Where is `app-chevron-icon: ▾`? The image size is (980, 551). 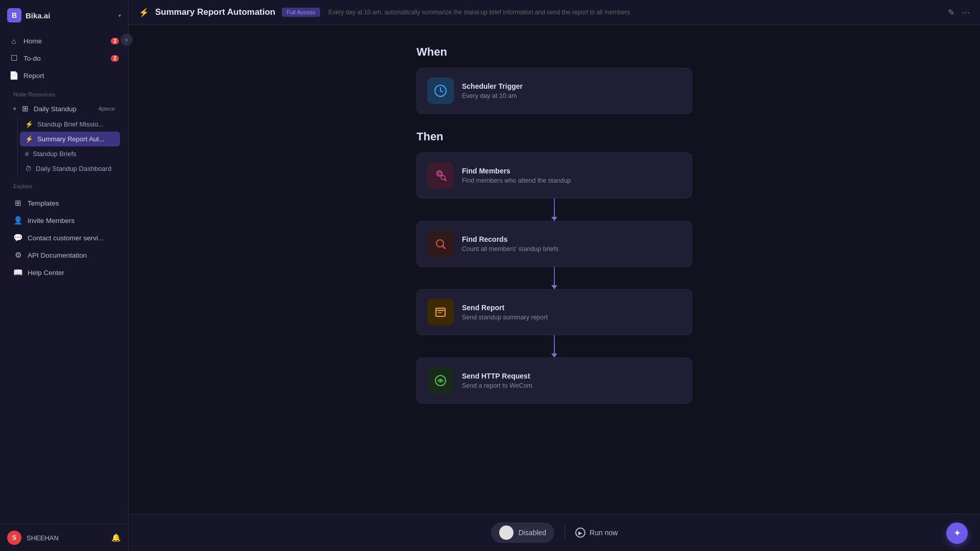
app-chevron-icon: ▾ is located at coordinates (119, 15).